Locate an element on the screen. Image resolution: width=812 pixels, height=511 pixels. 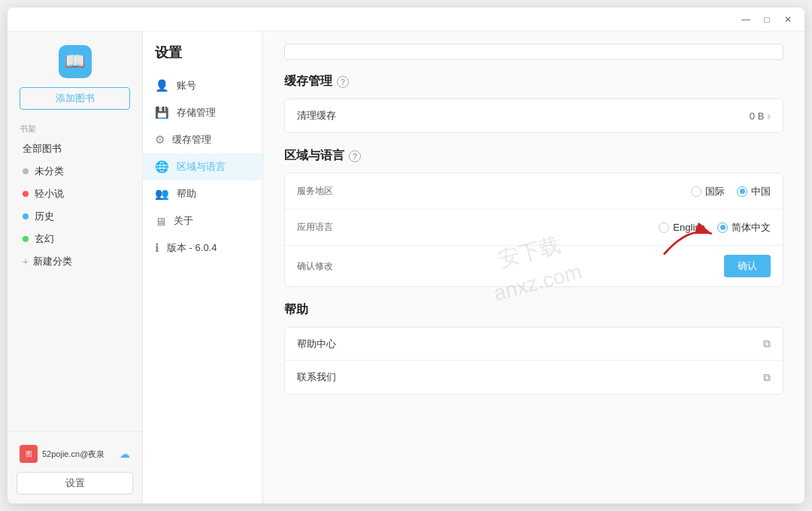
sidebar-item-fantasy: 玄幻 is located at coordinates (75, 239).